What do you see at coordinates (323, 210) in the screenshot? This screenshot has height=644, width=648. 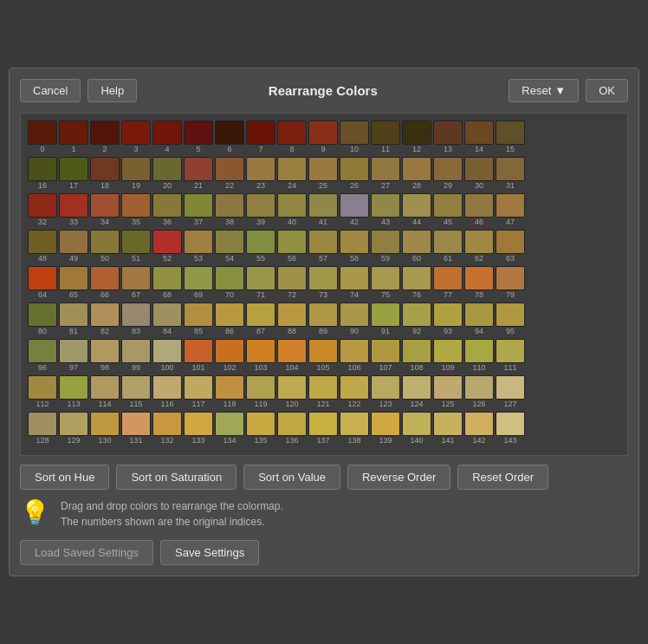 I see `color-cell: 41` at bounding box center [323, 210].